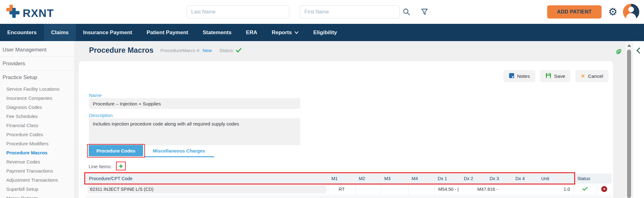 Image resolution: width=644 pixels, height=198 pixels. What do you see at coordinates (207, 179) in the screenshot?
I see `col-procedure-cpt-code: Procedure/CPT Code` at bounding box center [207, 179].